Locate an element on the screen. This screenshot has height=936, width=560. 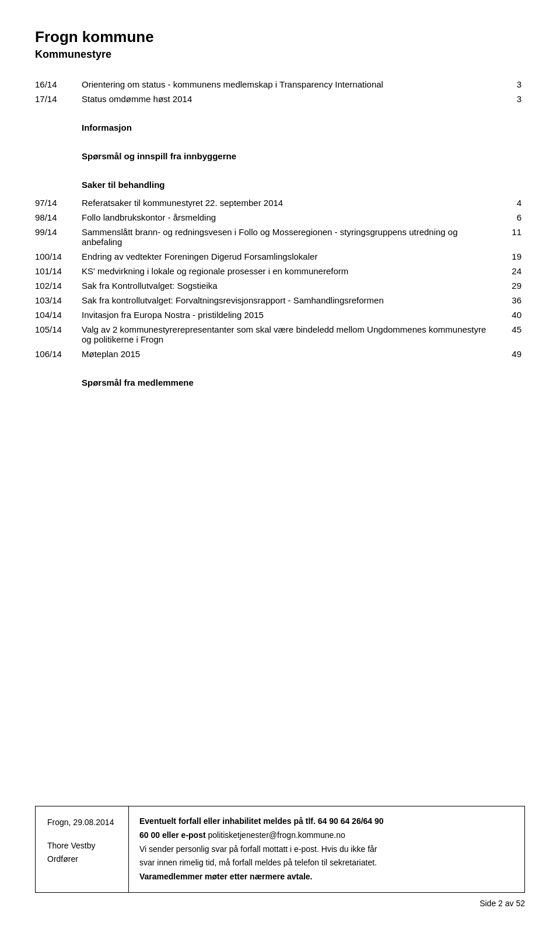
item-number: 99/14 is located at coordinates (58, 237).